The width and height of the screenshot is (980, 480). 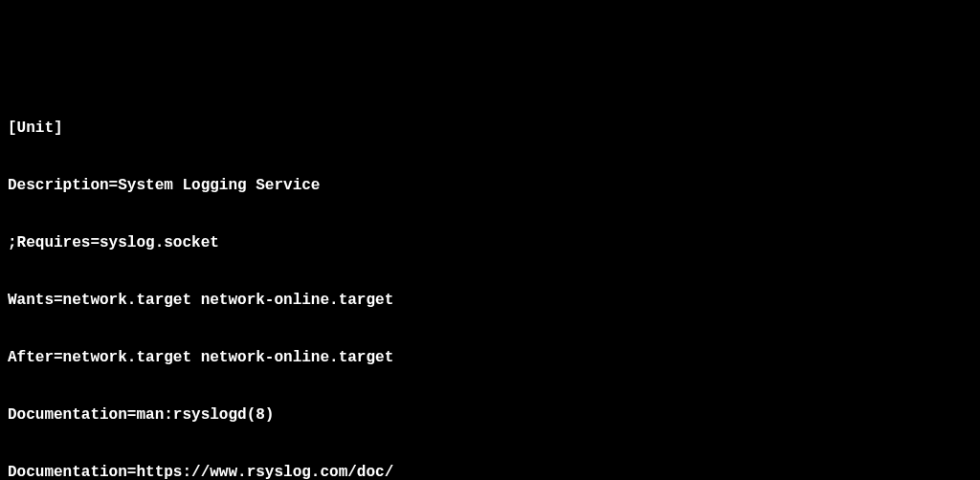 What do you see at coordinates (490, 471) in the screenshot?
I see `file-line: Documentation=https://www.rsyslog.com/do…` at bounding box center [490, 471].